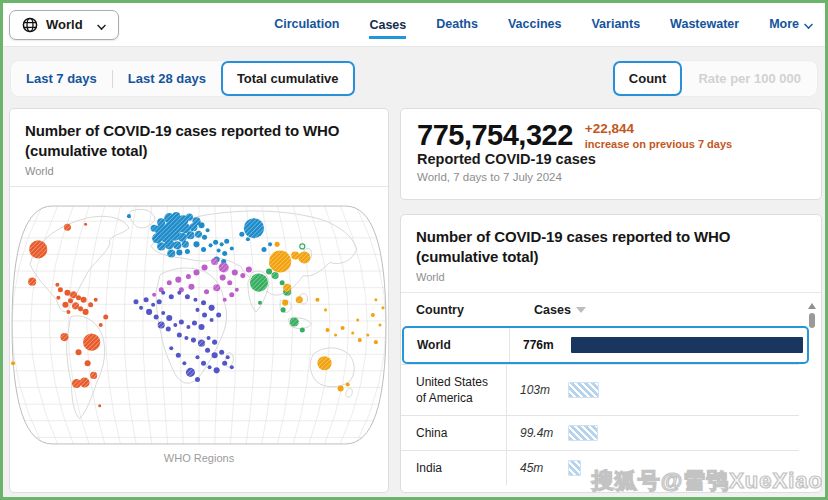  Describe the element at coordinates (652, 390) in the screenshot. I see `cases-cell: 103m` at that location.